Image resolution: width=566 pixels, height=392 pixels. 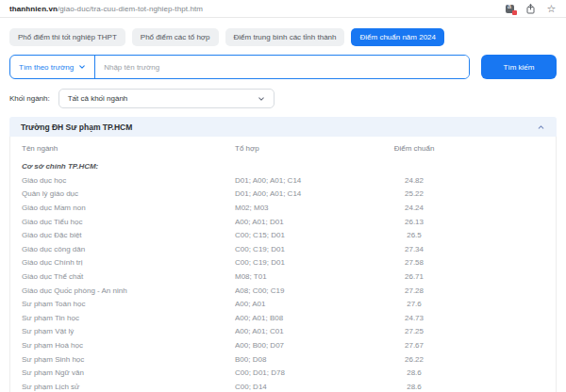 What do you see at coordinates (301, 277) in the screenshot?
I see `combination: M08; T01` at bounding box center [301, 277].